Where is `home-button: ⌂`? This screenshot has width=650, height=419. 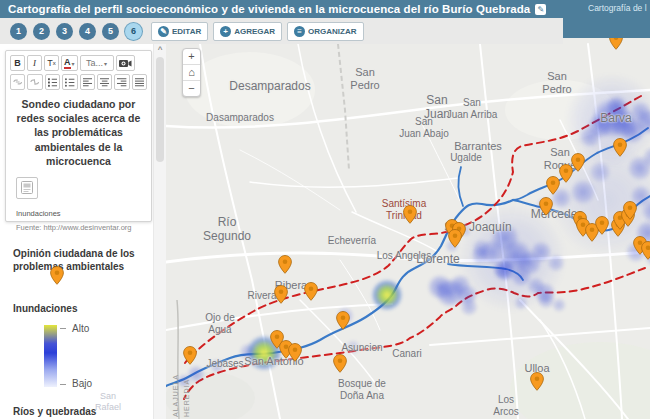
home-button: ⌂ is located at coordinates (192, 72).